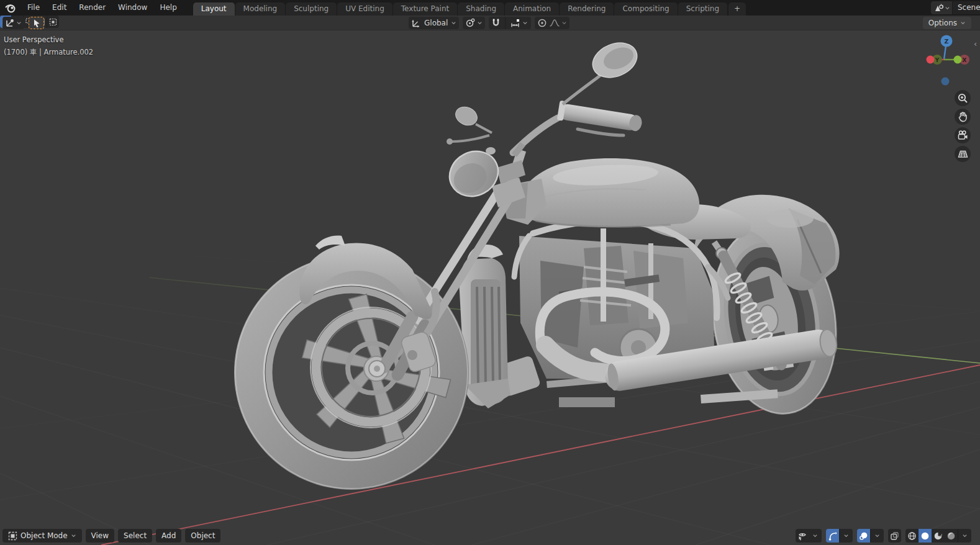 This screenshot has height=545, width=980. I want to click on gizmo-neg-x-ball, so click(930, 60).